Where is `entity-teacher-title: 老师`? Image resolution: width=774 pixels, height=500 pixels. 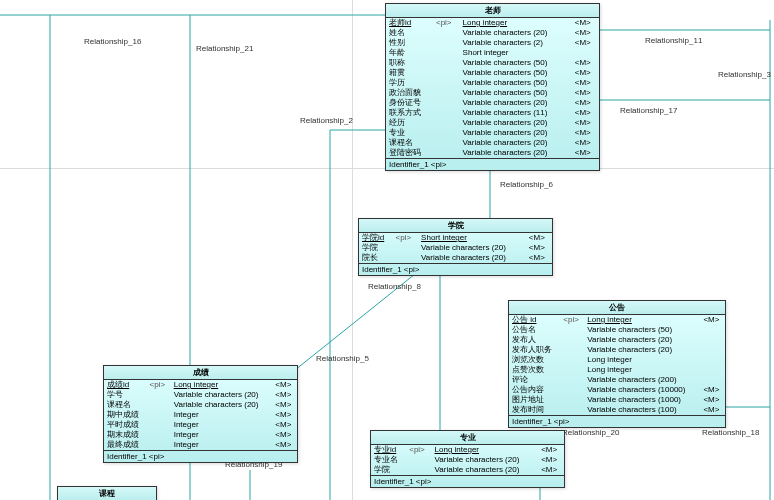
entity-teacher-title: 老师 is located at coordinates (492, 11).